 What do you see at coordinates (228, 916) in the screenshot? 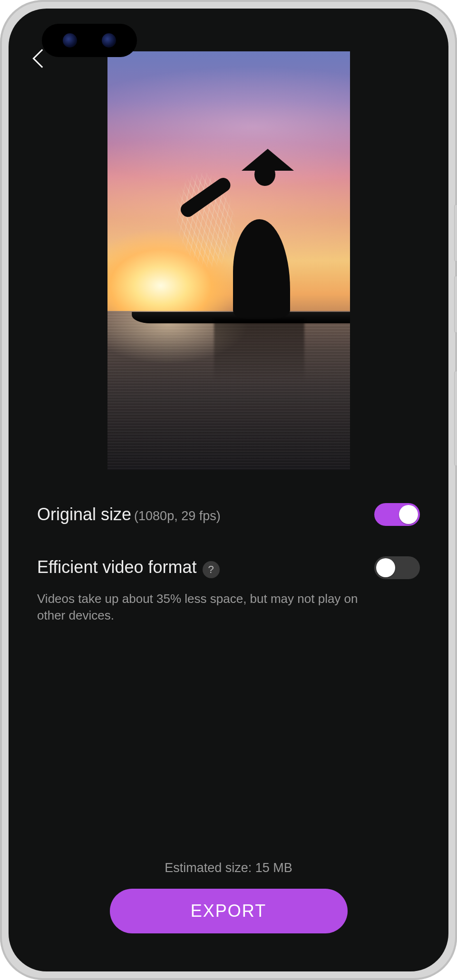
I see `footer: Estimated size: 15 MB EXPORT` at bounding box center [228, 916].